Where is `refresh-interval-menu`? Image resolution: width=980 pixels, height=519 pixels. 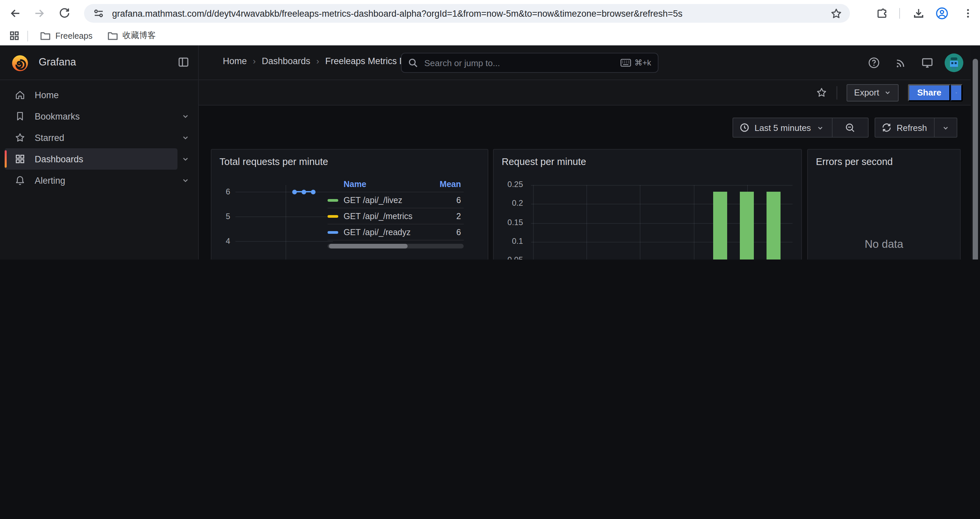
refresh-interval-menu is located at coordinates (946, 128).